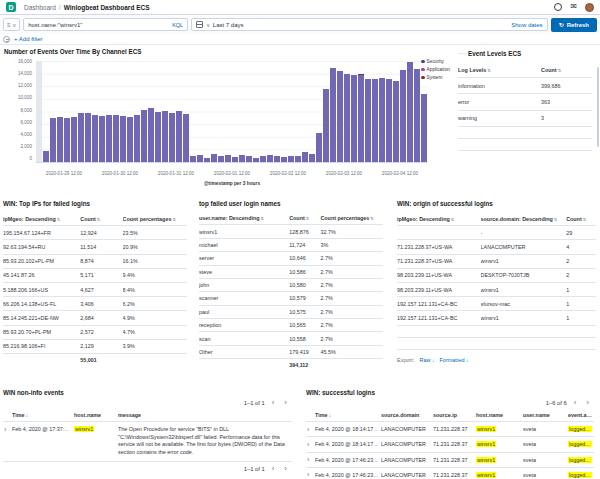 The image size is (600, 479). I want to click on column-header-message: message, so click(205, 414).